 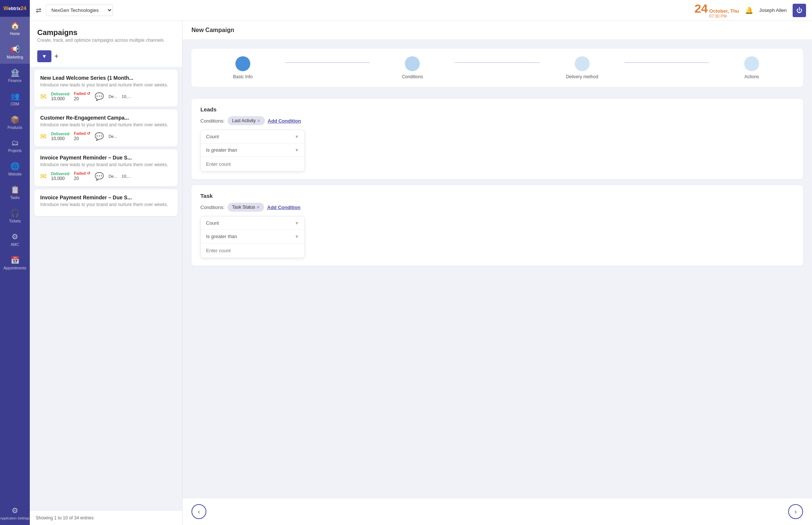 What do you see at coordinates (106, 136) in the screenshot?
I see `campaign-stats: ✉ Delivered 10,000 Failed ↺ 20 💬 De...` at bounding box center [106, 136].